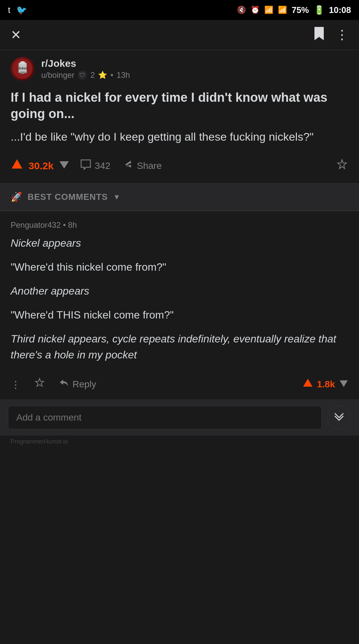 The image size is (359, 644). I want to click on comment-count: 342, so click(102, 166).